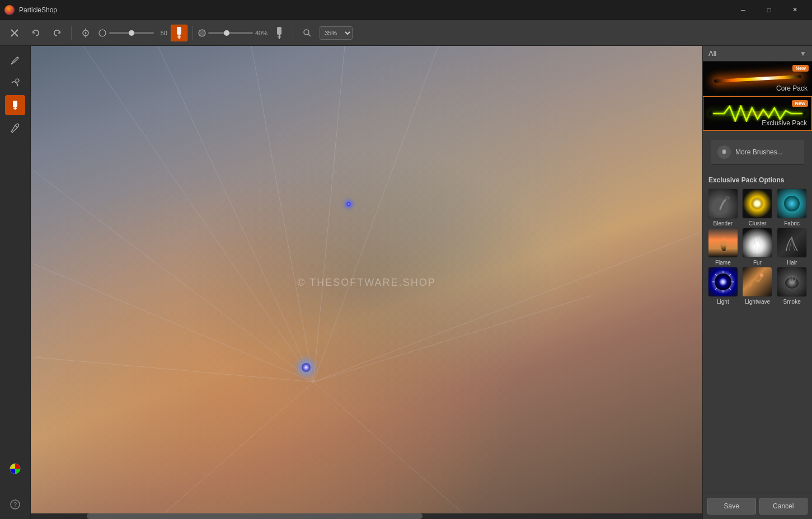 The image size is (812, 519). Describe the element at coordinates (783, 506) in the screenshot. I see `cancel-button: Cancel` at that location.